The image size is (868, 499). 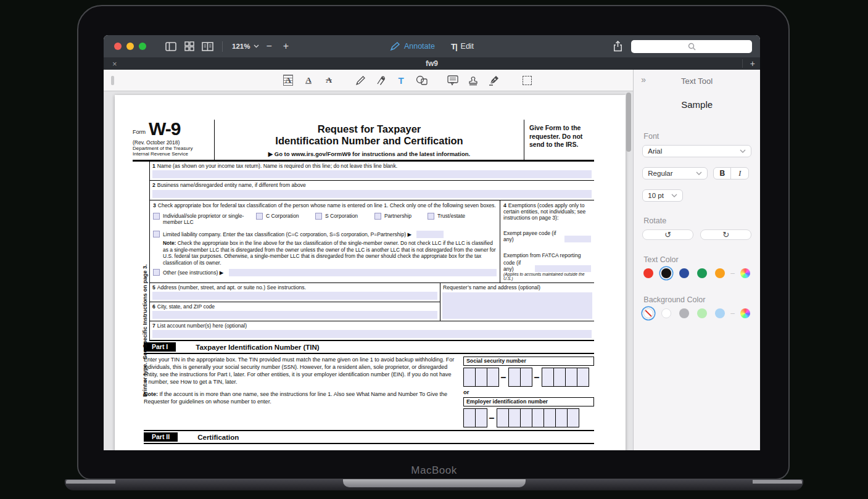 I want to click on vertical-scrollbar, so click(x=629, y=122).